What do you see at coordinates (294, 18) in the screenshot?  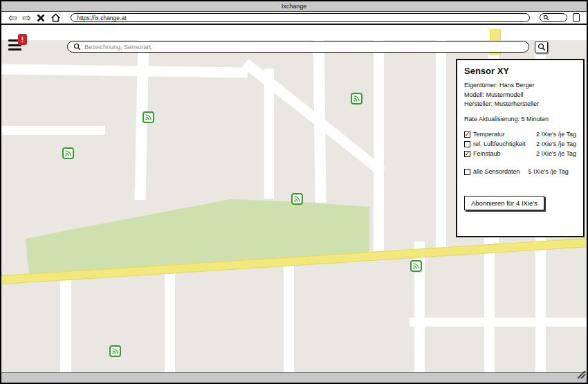 I see `browser-toolbar: ⇦ ⇨ https://ix.change.at` at bounding box center [294, 18].